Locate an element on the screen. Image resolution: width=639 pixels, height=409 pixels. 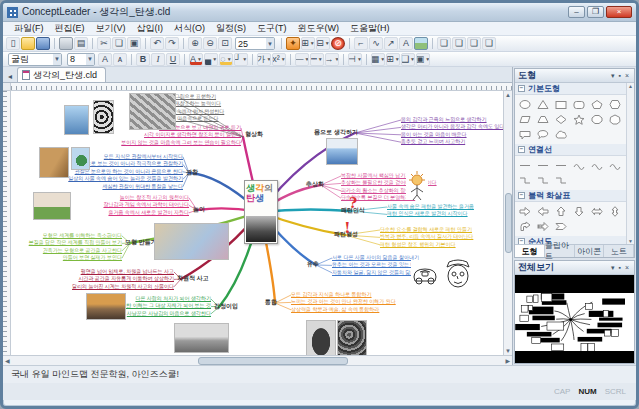
dash-style-button: ┅▼ is located at coordinates (317, 60).